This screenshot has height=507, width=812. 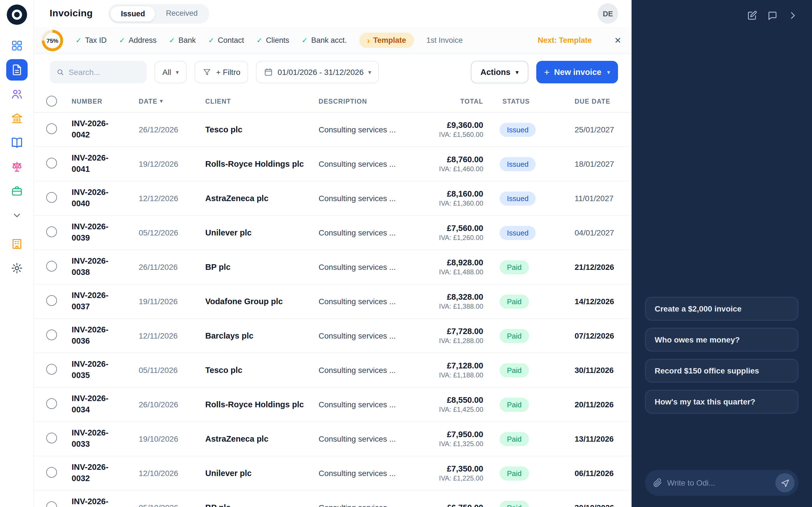 What do you see at coordinates (333, 302) in the screenshot?
I see `table-row: INV-2026-003719/11/2026Vodafone Group pl…` at bounding box center [333, 302].